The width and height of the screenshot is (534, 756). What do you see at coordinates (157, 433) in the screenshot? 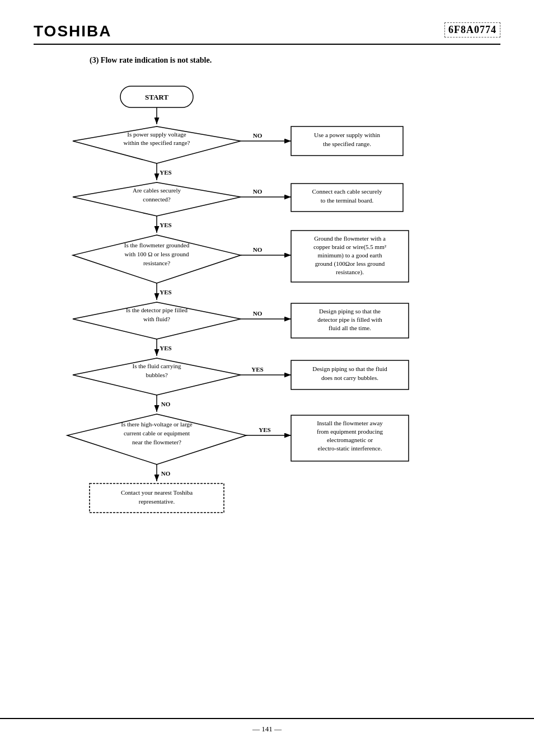
I see `q6-text2: current cable or equipment` at bounding box center [157, 433].